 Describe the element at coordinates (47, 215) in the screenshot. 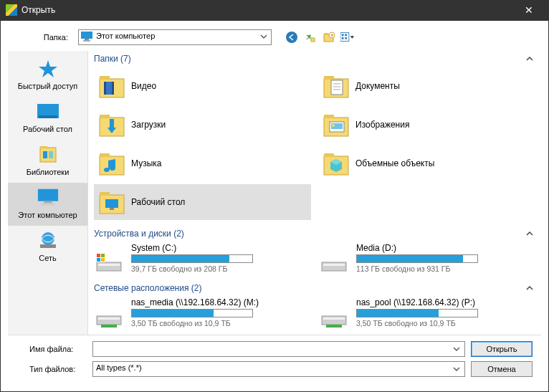

I see `sidebar-item-label: Этот компьютер` at that location.